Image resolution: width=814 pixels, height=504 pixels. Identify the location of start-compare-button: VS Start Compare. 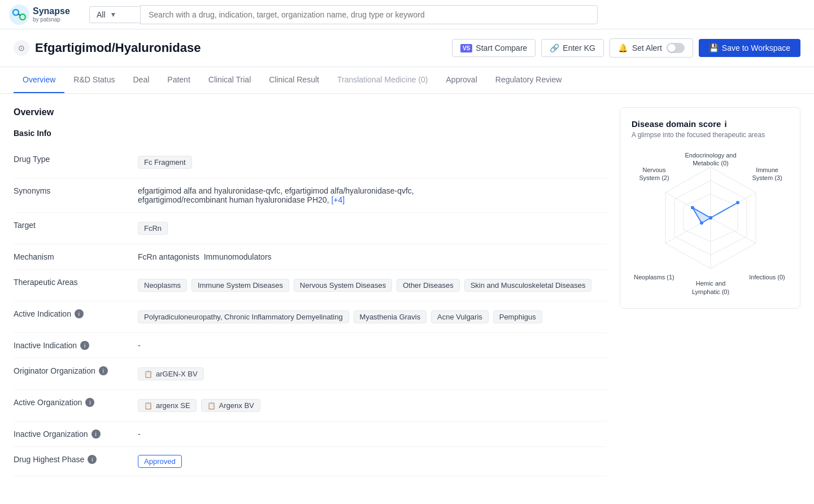
(494, 48).